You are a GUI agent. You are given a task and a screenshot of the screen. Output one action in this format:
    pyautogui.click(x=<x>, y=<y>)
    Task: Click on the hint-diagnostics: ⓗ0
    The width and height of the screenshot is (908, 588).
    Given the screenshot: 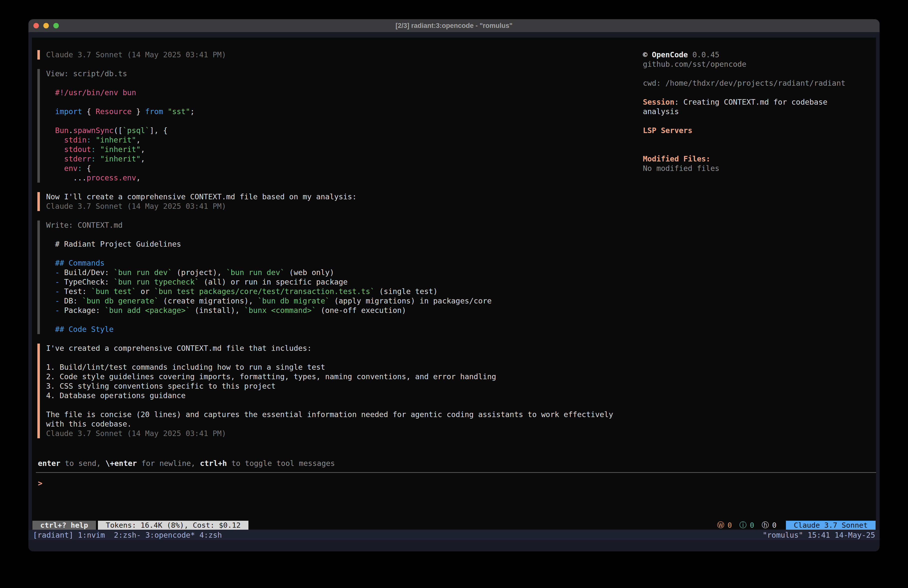 What is the action you would take?
    pyautogui.click(x=769, y=525)
    